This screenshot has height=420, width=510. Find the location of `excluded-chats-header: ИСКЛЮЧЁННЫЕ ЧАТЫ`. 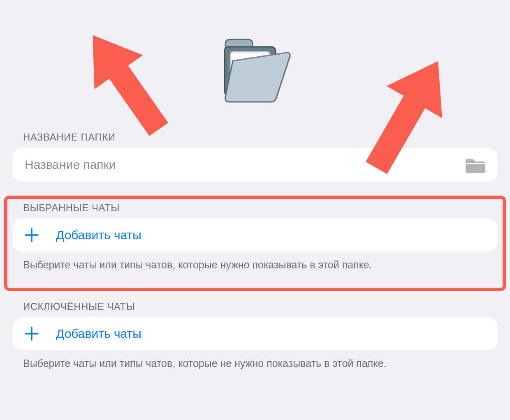

excluded-chats-header: ИСКЛЮЧЁННЫЕ ЧАТЫ is located at coordinates (255, 309).